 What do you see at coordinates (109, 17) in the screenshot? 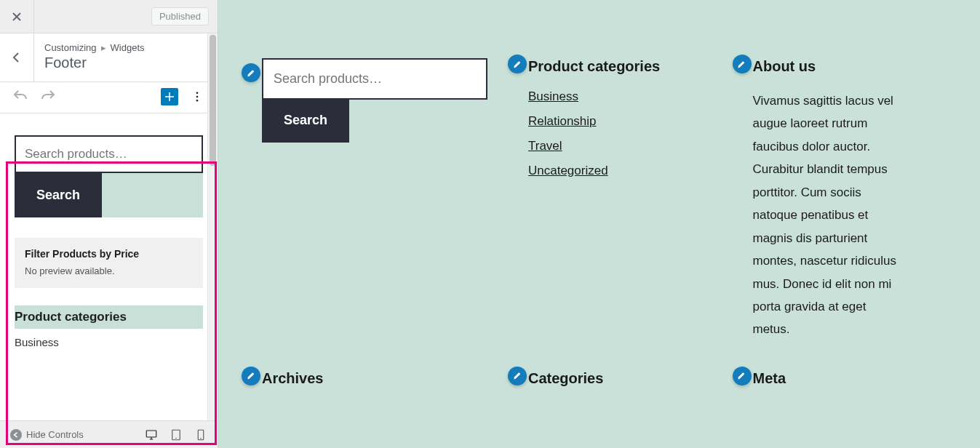
I see `panel-top-bar: Published` at bounding box center [109, 17].